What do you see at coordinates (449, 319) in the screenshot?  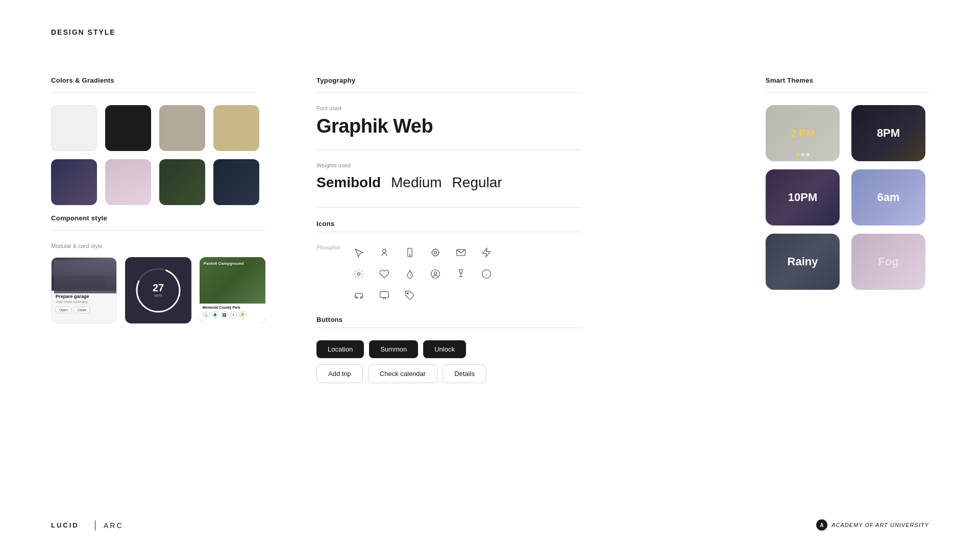 I see `buttons-label: Buttons` at bounding box center [449, 319].